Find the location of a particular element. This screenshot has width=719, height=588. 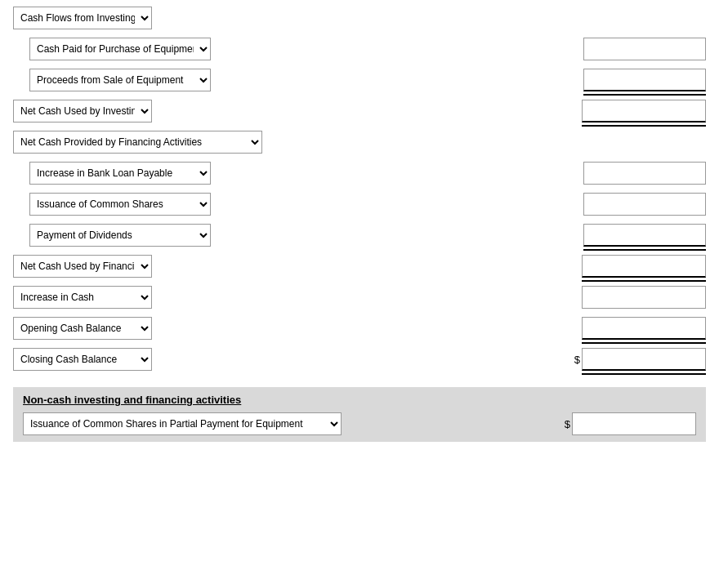

investing-header-row: Cash Flows from Investing Activities is located at coordinates (360, 18).